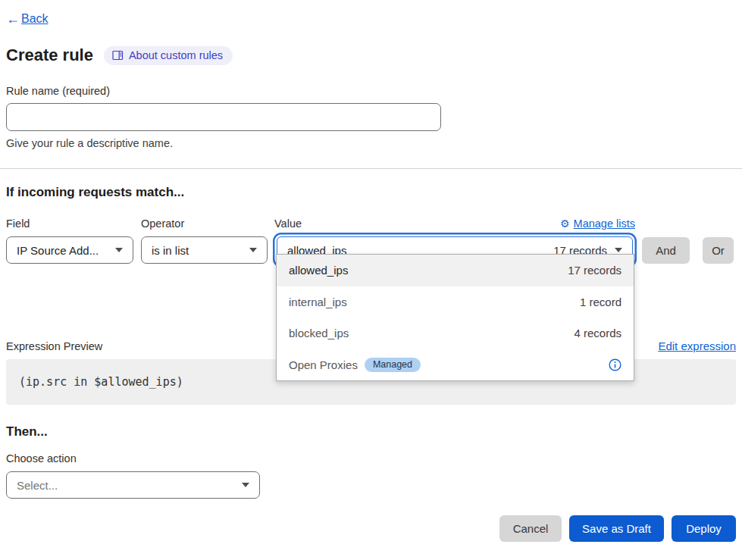  Describe the element at coordinates (318, 302) in the screenshot. I see `list-option-name: internal_ips` at that location.